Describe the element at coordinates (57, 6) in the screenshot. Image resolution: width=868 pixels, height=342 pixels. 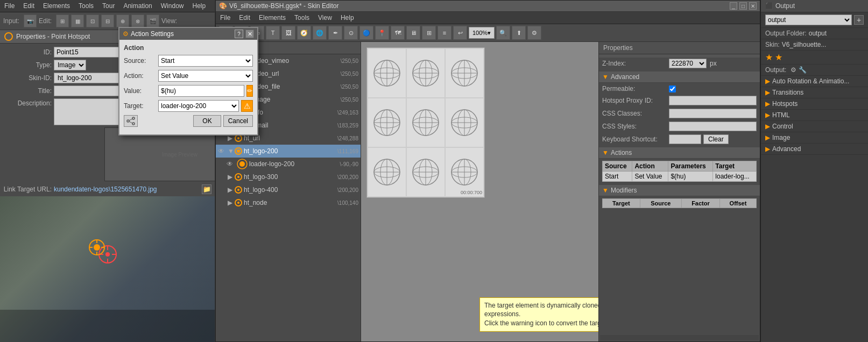
I see `menu-elements: Elements` at that location.